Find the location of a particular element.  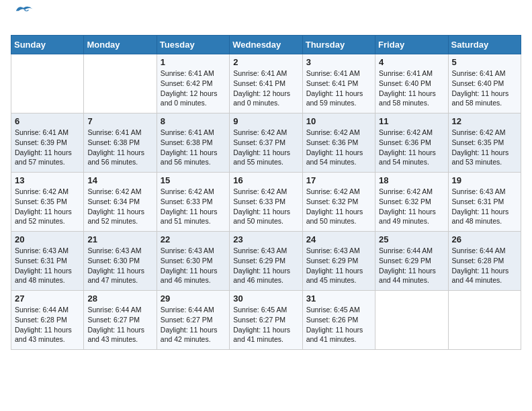

day-number: 31 is located at coordinates (339, 298).